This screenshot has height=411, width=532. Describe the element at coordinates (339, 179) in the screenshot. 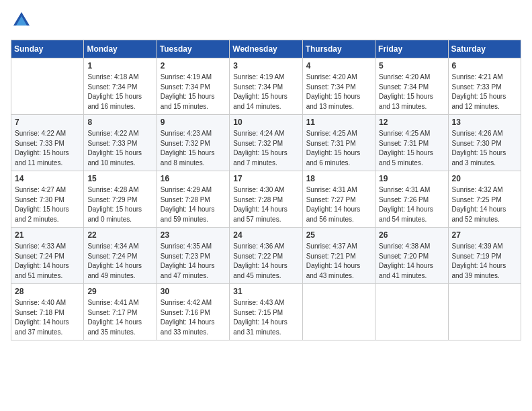

I see `day-number: 18` at that location.